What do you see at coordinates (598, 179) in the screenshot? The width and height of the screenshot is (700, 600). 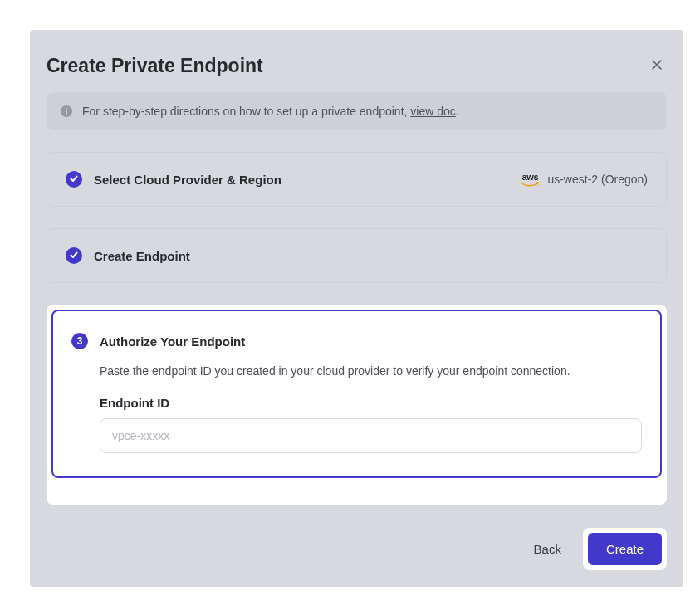 I see `region-text: us-west-2 (Oregon)` at bounding box center [598, 179].